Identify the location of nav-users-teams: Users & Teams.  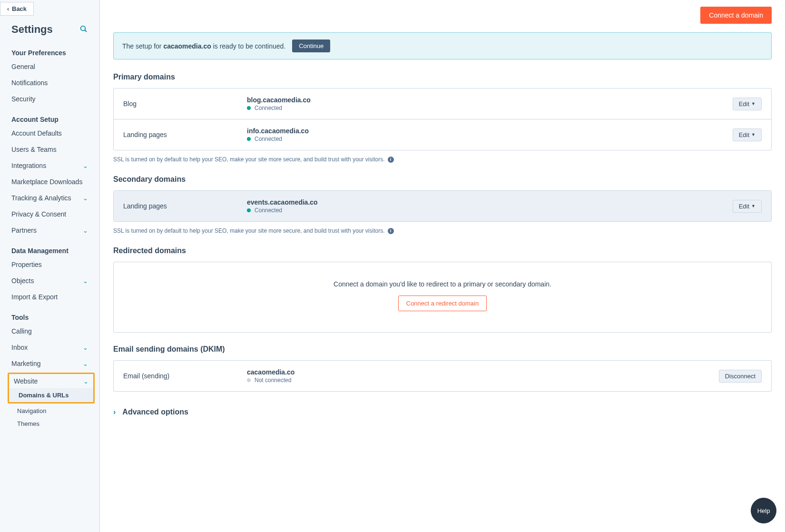
(49, 149).